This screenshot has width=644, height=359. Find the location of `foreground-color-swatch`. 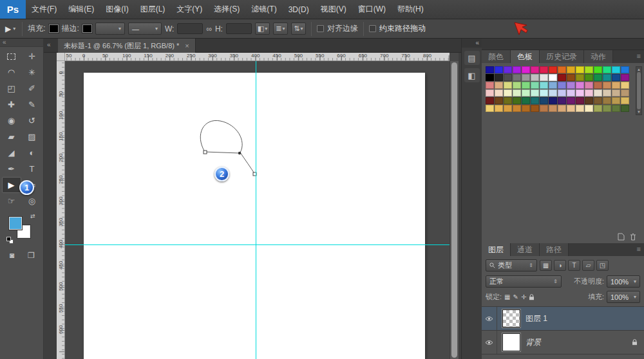

foreground-color-swatch is located at coordinates (15, 223).